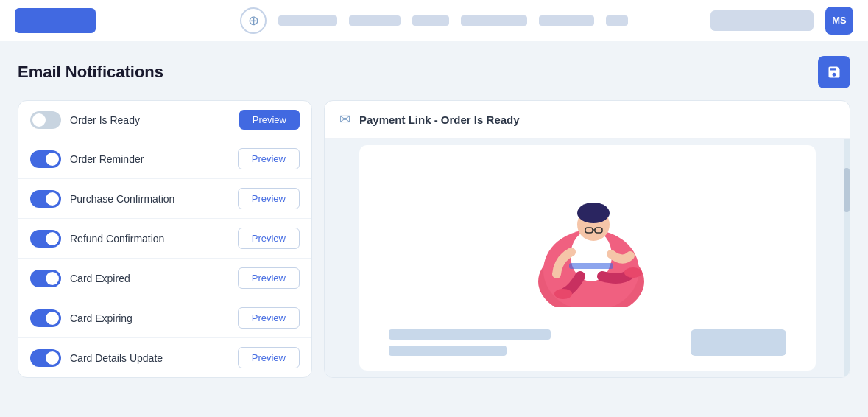 This screenshot has height=417, width=868. Describe the element at coordinates (834, 72) in the screenshot. I see `save-button` at that location.